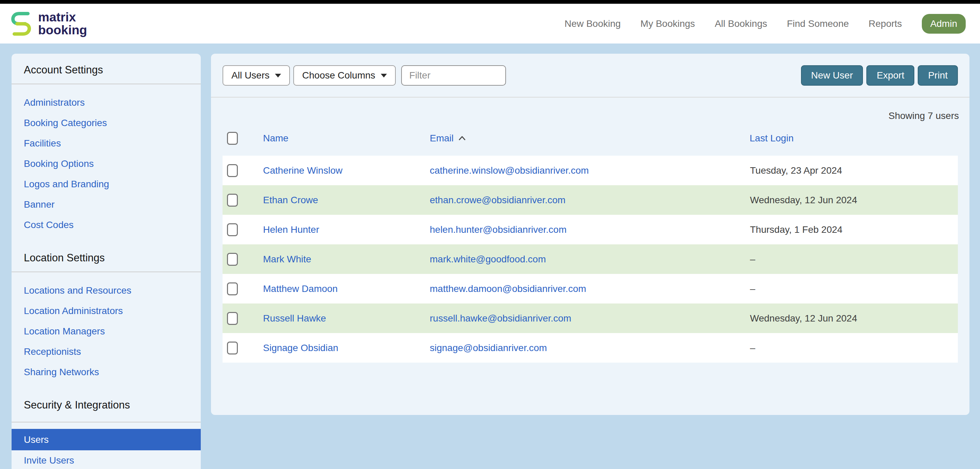 This screenshot has height=469, width=980. I want to click on sidebar-item-users: Users, so click(106, 439).